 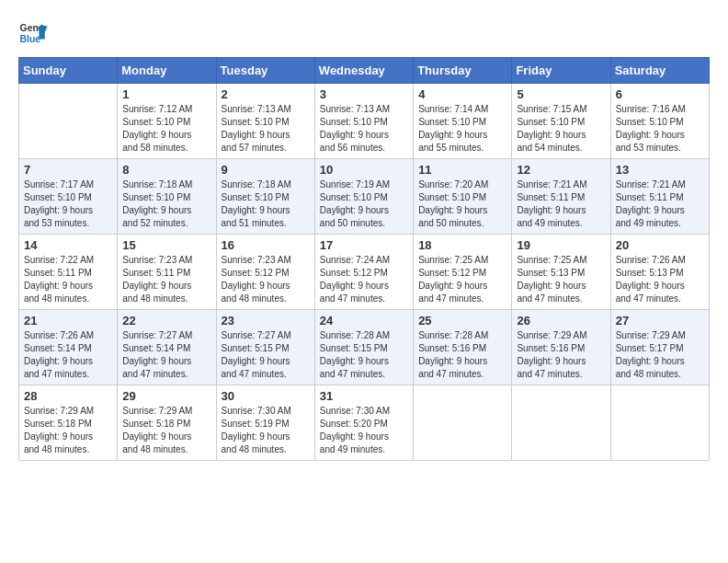 What do you see at coordinates (561, 320) in the screenshot?
I see `day-number: 26` at bounding box center [561, 320].